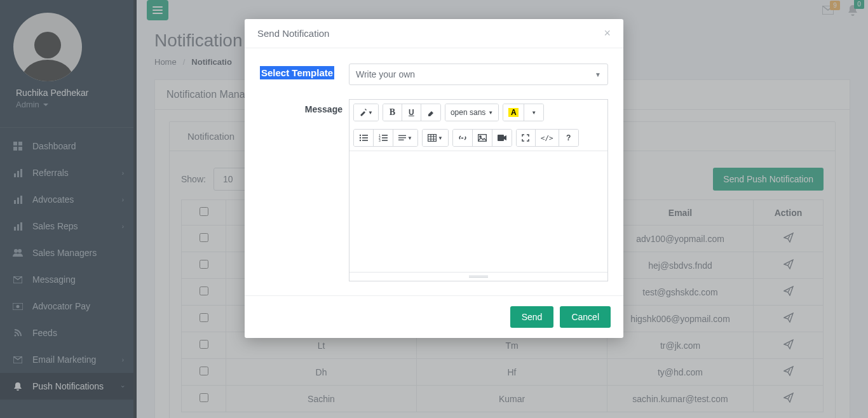 This screenshot has width=868, height=418. What do you see at coordinates (463, 138) in the screenshot?
I see `link-button` at bounding box center [463, 138].